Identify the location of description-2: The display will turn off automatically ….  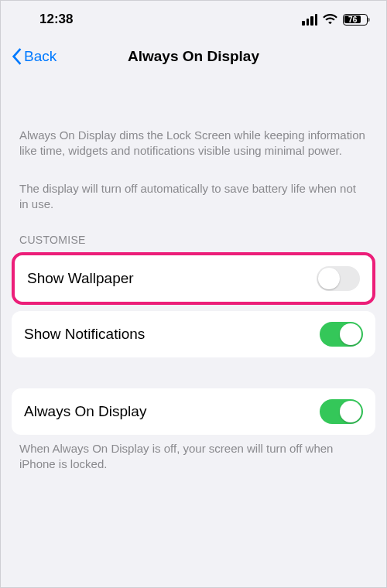
(194, 197).